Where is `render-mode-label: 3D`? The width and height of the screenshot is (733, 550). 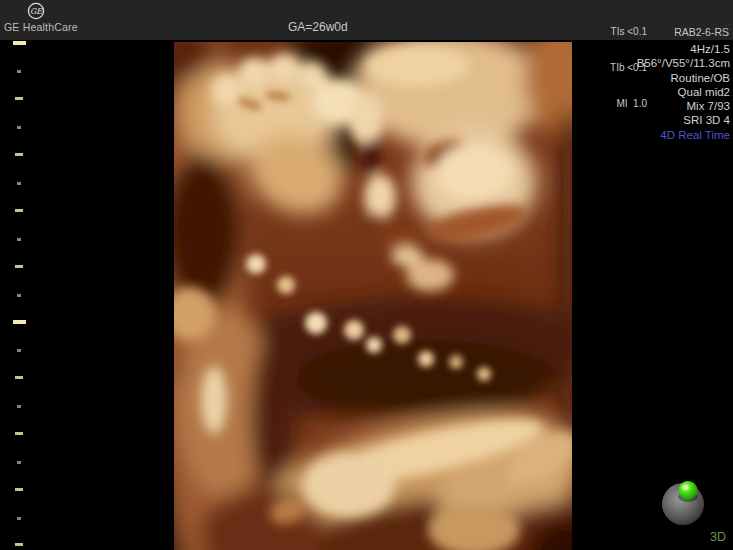
render-mode-label: 3D is located at coordinates (718, 537).